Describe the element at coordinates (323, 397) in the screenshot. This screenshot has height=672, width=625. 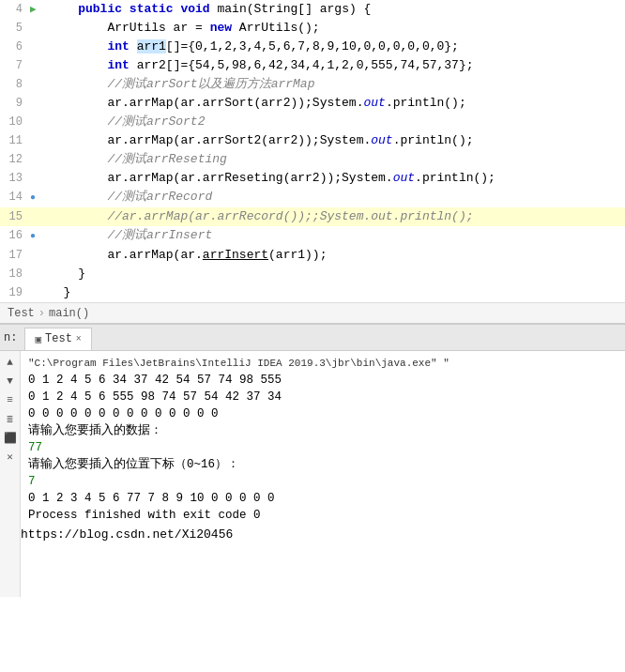
I see `console-output-line: 0 1 2 4 5 6 555 98 74 57 54 42 37 34` at that location.